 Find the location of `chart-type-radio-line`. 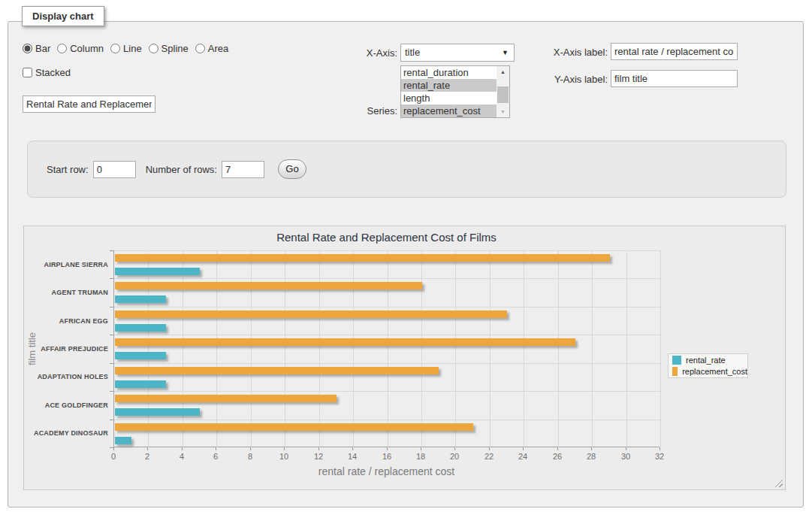

chart-type-radio-line is located at coordinates (116, 48).